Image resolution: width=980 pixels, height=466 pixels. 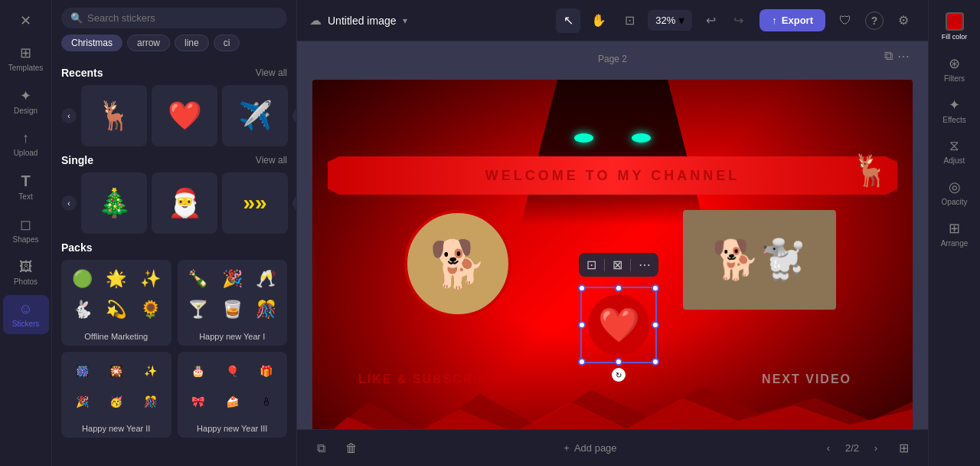 I want to click on arrange-label: Arrange, so click(x=955, y=244).